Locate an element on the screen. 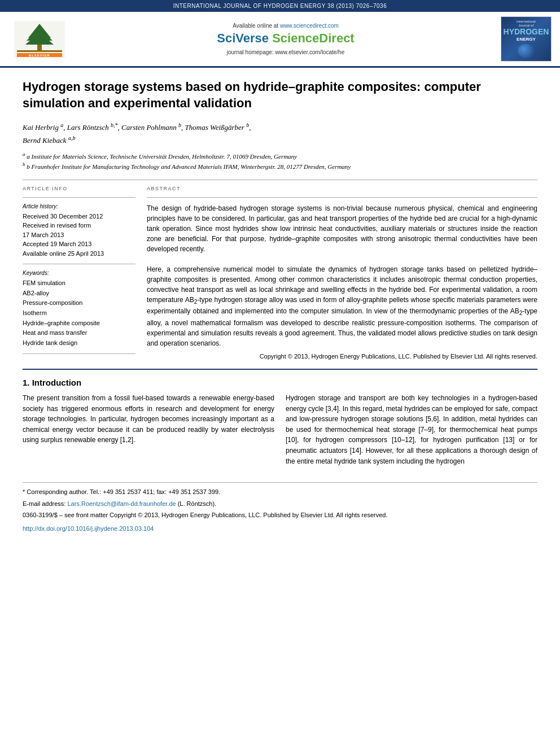 The image size is (560, 747). intro-left-text: The present transition from a fossil fue… is located at coordinates (148, 419).